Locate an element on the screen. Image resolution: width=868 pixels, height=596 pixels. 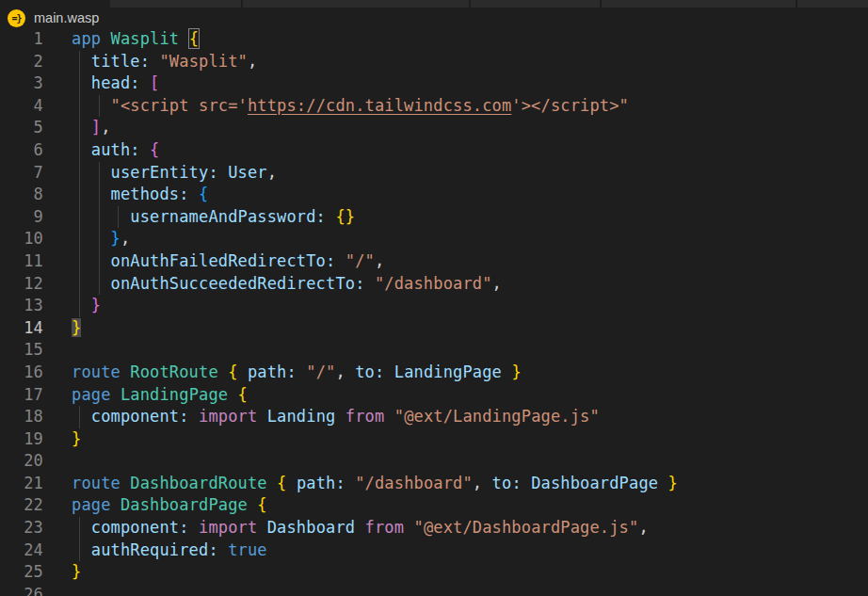
code-line-content: onAuthFailedRedirectTo: "/", is located at coordinates (228, 262).